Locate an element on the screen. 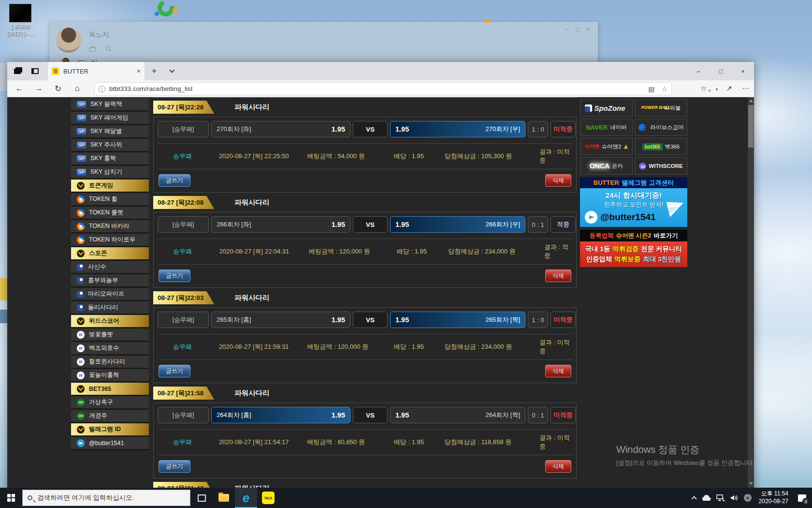 The width and height of the screenshot is (812, 508). sidebar-item: SP SKY 삼치기 is located at coordinates (110, 173).